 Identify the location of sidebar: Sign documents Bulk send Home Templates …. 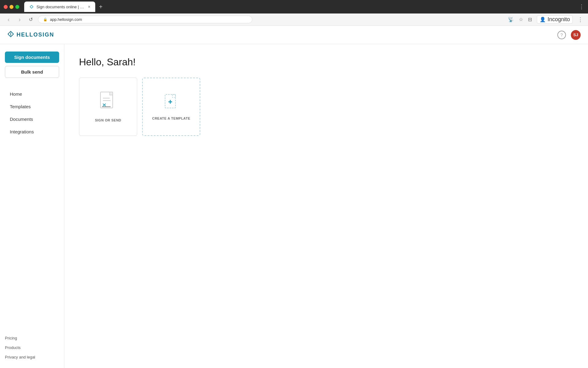
(32, 206).